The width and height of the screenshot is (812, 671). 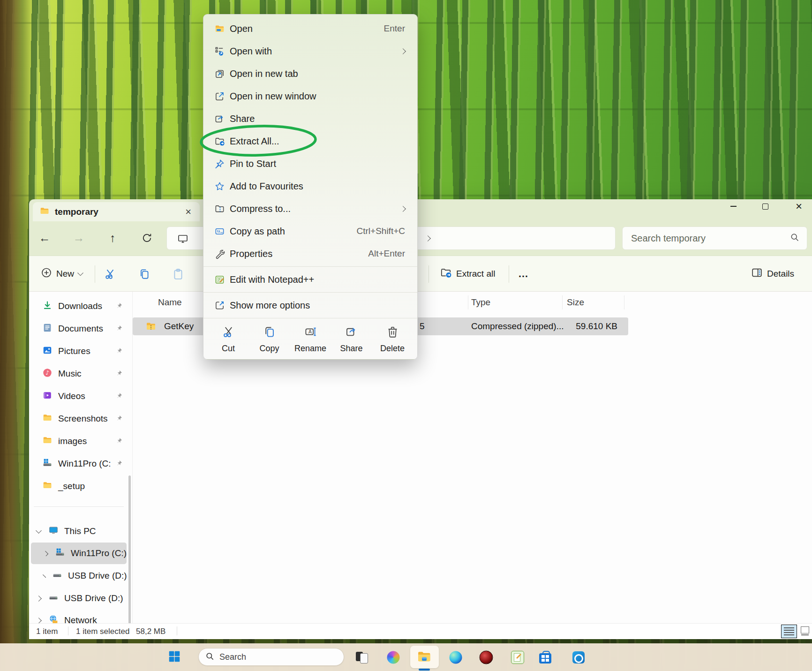 I want to click on file-explorer-icon, so click(x=424, y=657).